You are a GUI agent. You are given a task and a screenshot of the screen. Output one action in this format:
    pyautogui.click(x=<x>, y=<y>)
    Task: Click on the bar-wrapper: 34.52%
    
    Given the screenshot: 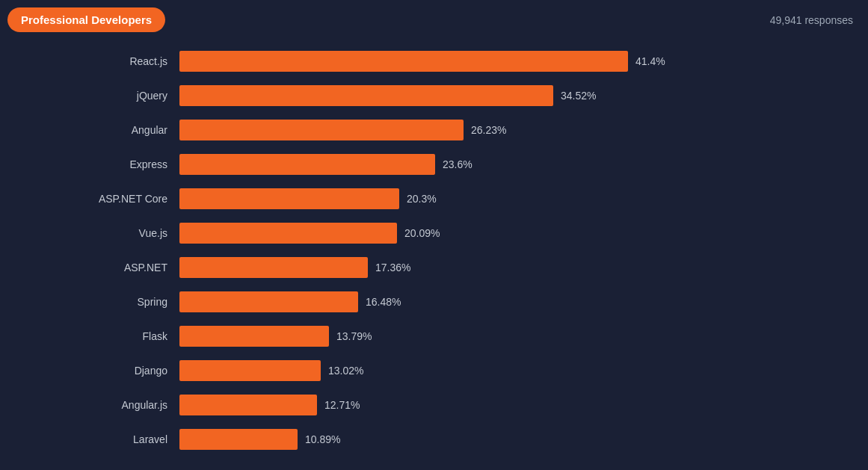 What is the action you would take?
    pyautogui.click(x=508, y=96)
    